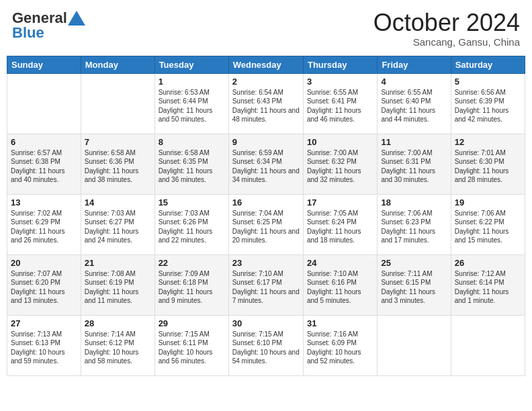 Image resolution: width=532 pixels, height=411 pixels. I want to click on calendar-week-row: 13Sunrise: 7:02 AMSunset: 6:29 PMDayligh…, so click(266, 224).